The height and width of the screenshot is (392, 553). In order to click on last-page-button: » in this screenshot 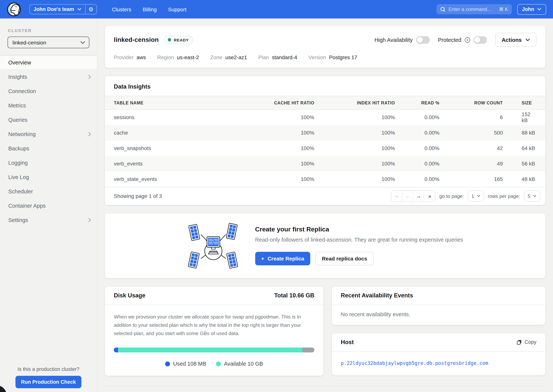, I will do `click(430, 196)`.